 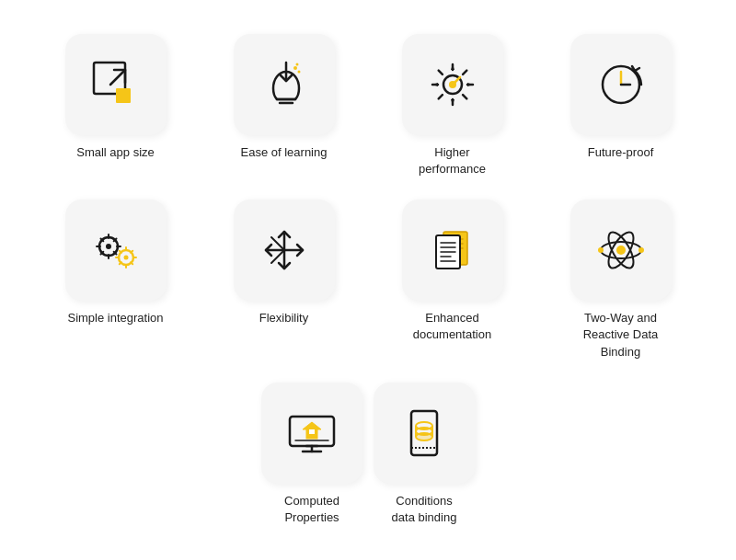 I want to click on integration-icon, so click(x=116, y=250).